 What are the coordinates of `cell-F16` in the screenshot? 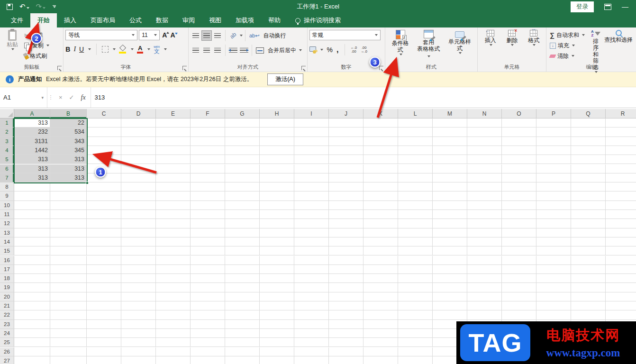 It's located at (208, 261).